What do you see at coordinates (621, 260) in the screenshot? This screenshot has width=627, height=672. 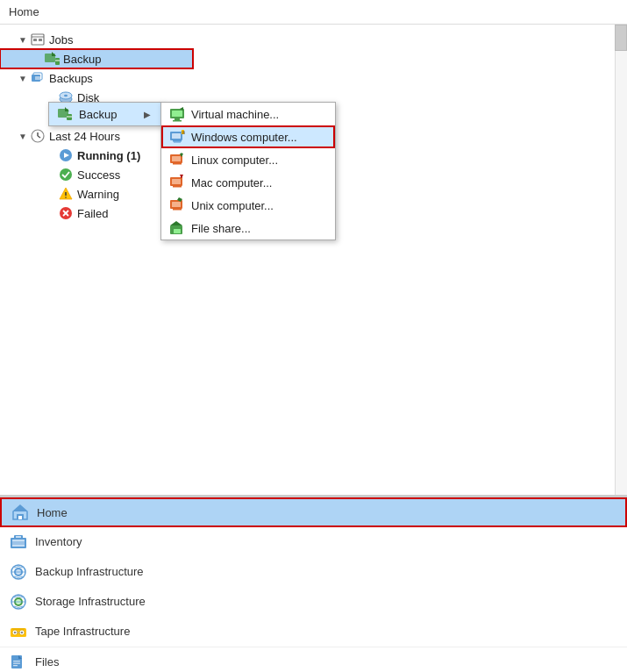 I see `scrollbar-track` at bounding box center [621, 260].